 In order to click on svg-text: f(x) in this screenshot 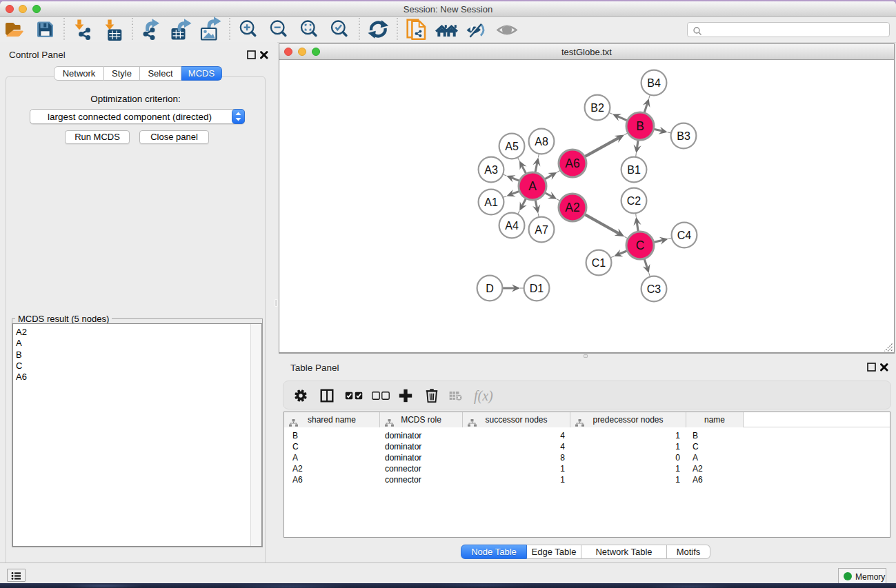, I will do `click(484, 396)`.